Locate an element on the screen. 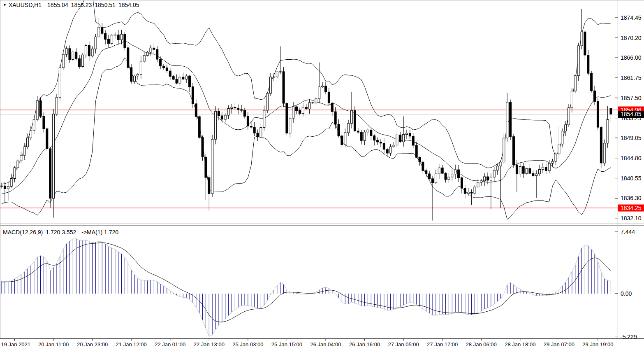  price-axis-label: 1844.80 is located at coordinates (631, 158).